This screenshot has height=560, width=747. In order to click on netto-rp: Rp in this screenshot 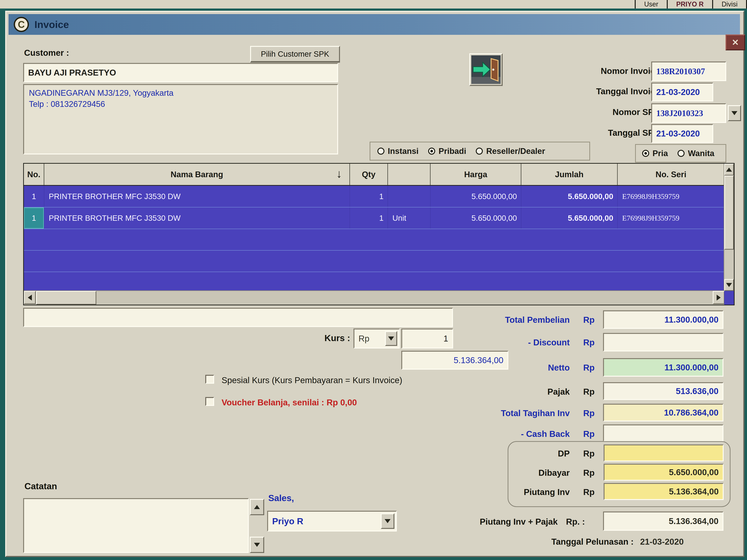, I will do `click(589, 368)`.